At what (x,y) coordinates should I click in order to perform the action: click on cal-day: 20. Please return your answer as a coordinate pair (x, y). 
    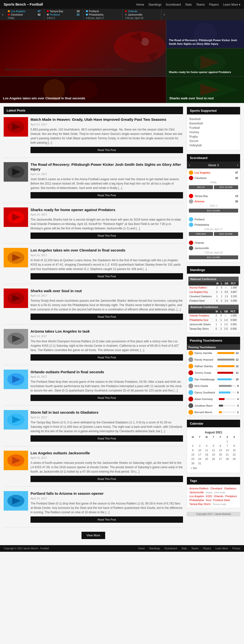
    Looking at the image, I should click on (220, 454).